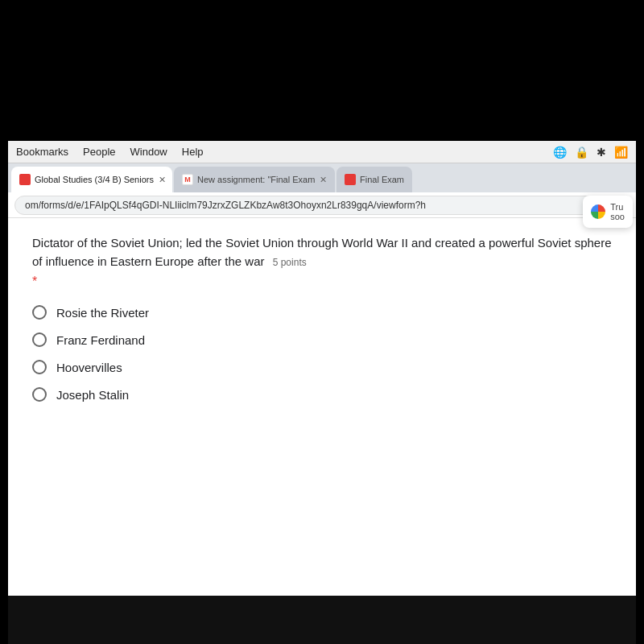 The width and height of the screenshot is (644, 644). Describe the element at coordinates (374, 180) in the screenshot. I see `tab-final-exam: Final Exam` at that location.